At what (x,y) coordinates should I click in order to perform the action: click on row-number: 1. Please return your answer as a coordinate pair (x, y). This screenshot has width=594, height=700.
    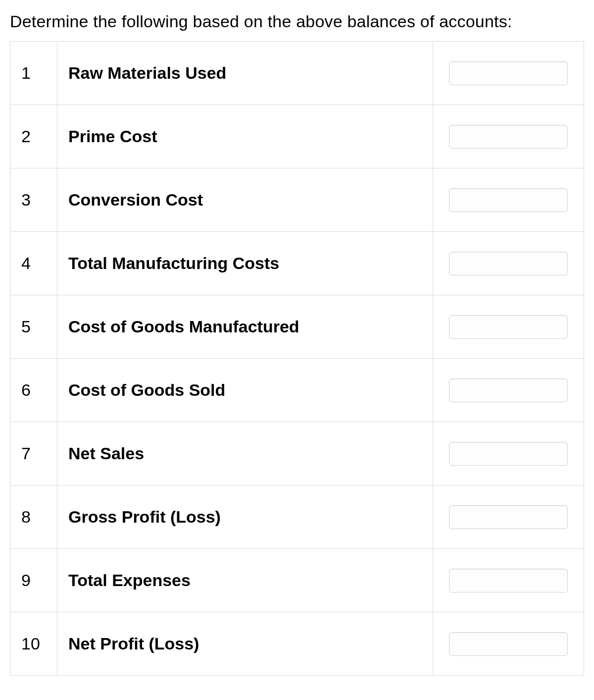
    Looking at the image, I should click on (34, 73).